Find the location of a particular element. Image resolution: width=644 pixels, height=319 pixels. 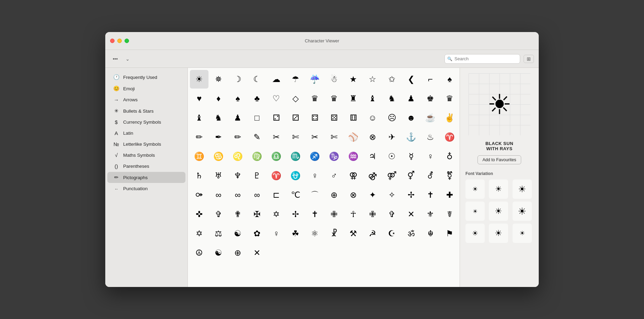

char-cell: ♡ is located at coordinates (276, 99).